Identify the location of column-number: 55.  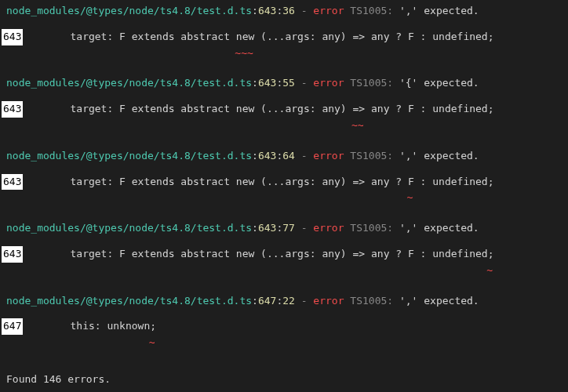
(289, 83).